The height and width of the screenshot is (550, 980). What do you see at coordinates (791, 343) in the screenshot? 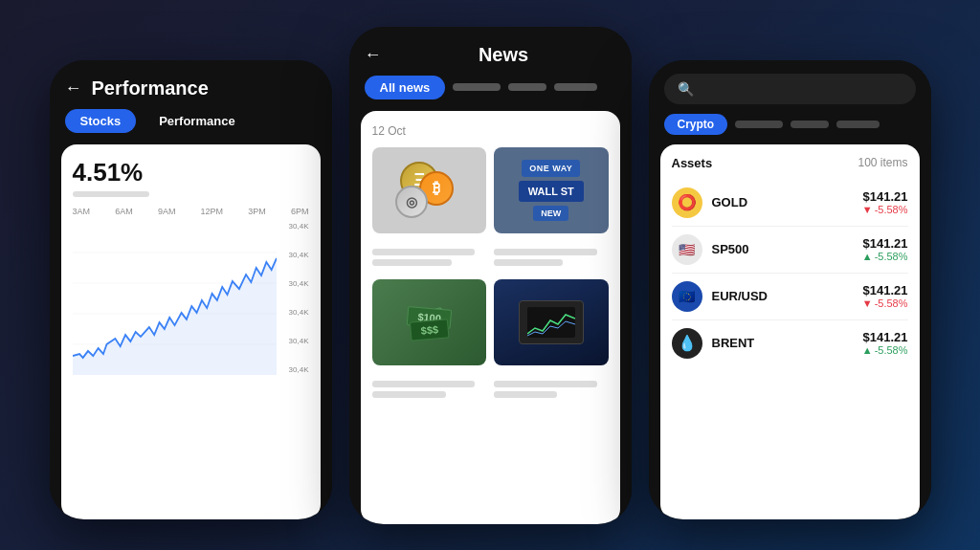
I see `asset-row-brent: 💧 BRENT $141.21 ▲ -5.58%` at bounding box center [791, 343].